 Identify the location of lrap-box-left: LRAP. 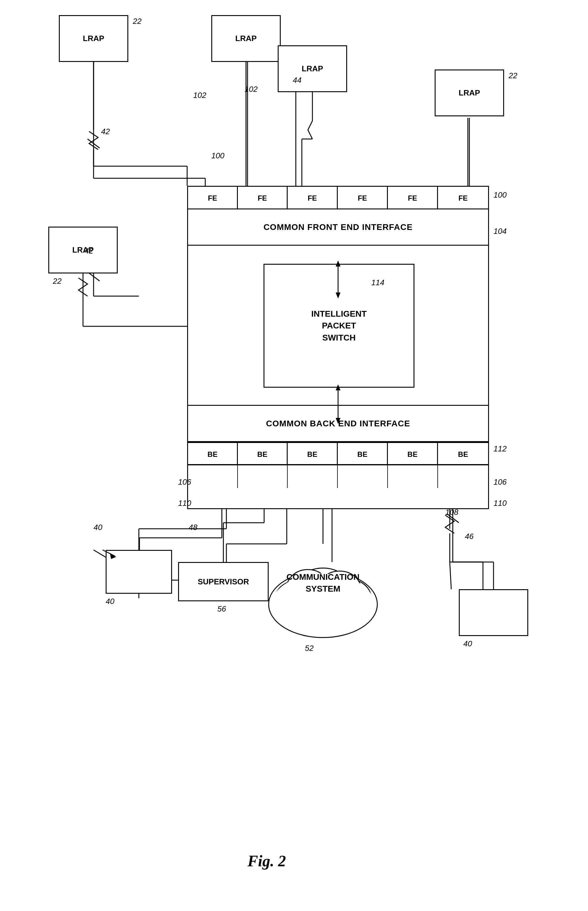
(83, 250).